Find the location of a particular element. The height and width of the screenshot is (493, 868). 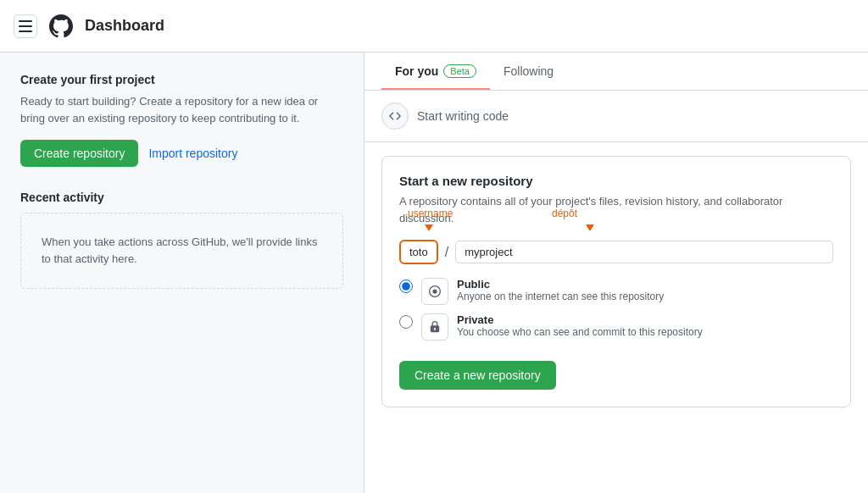

code-icon is located at coordinates (395, 116).